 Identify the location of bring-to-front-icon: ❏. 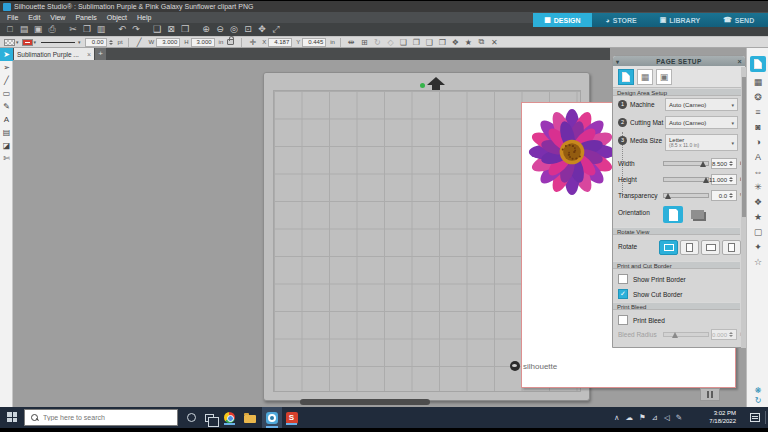
(404, 42).